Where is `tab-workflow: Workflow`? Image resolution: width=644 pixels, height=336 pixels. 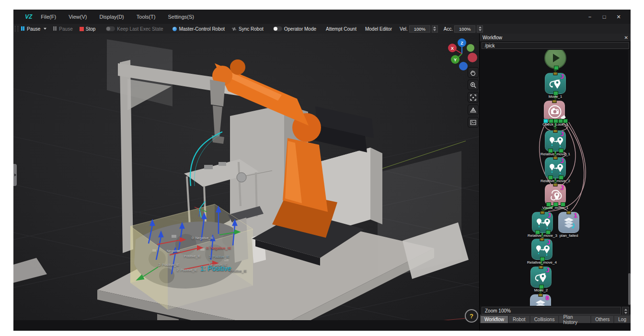
tab-workflow: Workflow is located at coordinates (494, 319).